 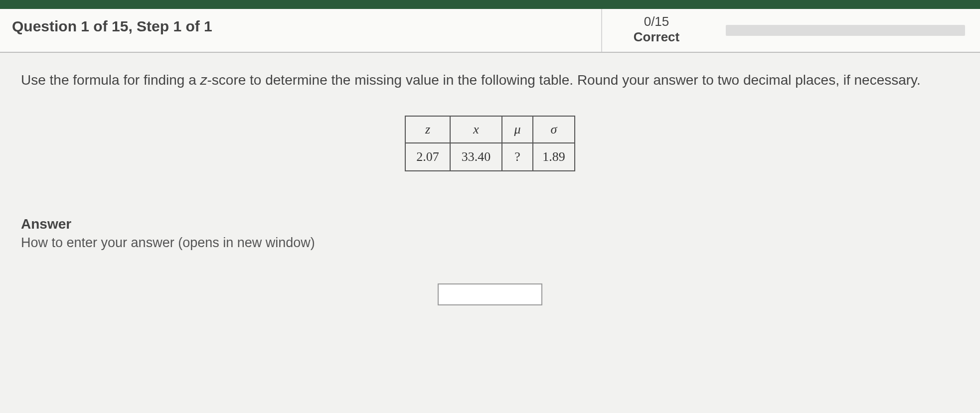 I want to click on answer-input, so click(x=490, y=294).